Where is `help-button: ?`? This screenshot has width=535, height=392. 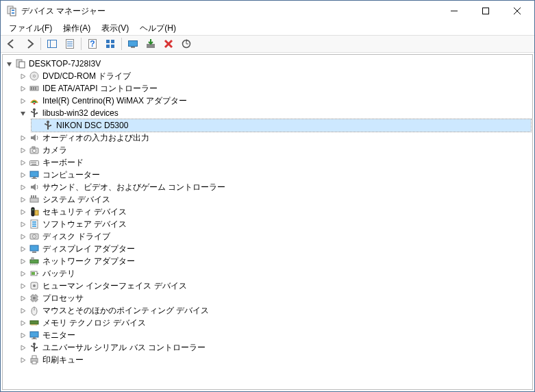
help-button: ? is located at coordinates (92, 44).